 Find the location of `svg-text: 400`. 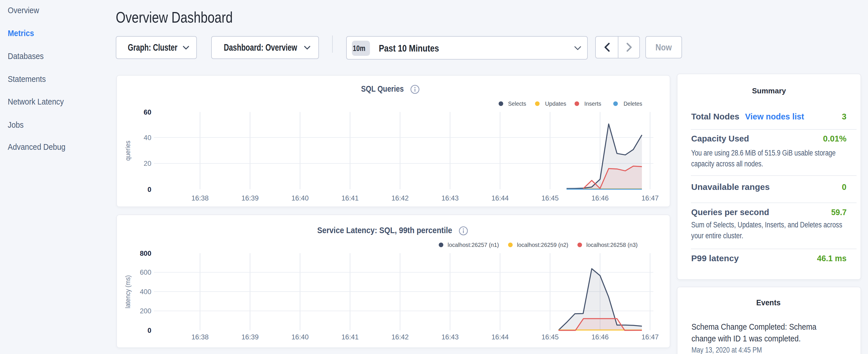

svg-text: 400 is located at coordinates (146, 292).